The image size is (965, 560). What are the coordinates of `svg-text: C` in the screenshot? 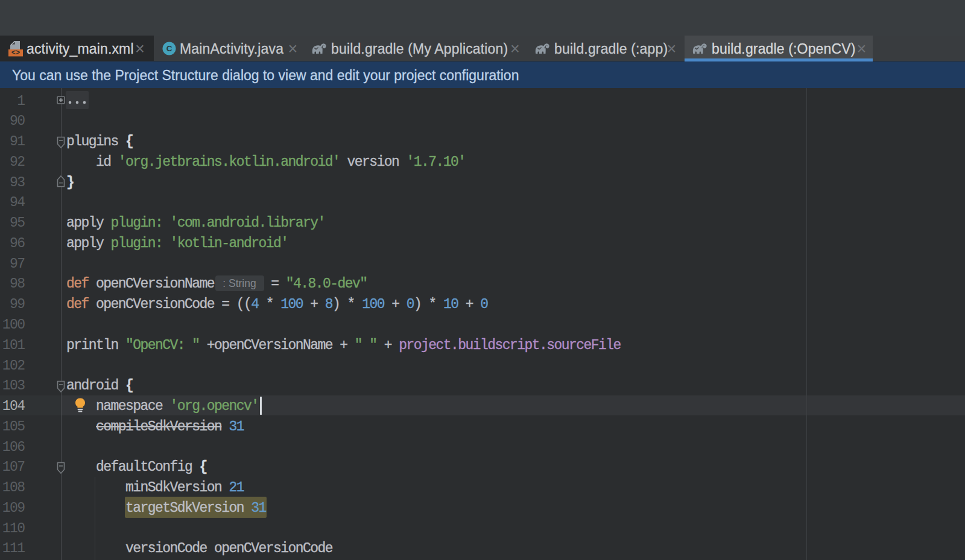 It's located at (169, 48).